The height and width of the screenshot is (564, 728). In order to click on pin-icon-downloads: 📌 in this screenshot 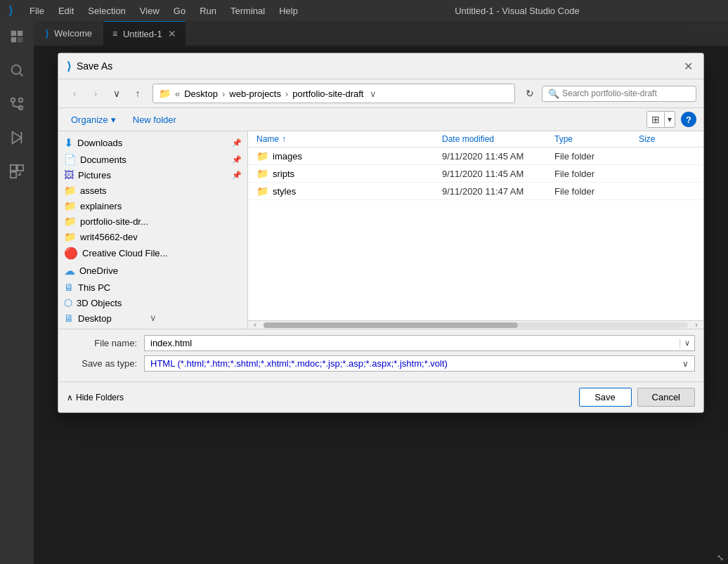, I will do `click(237, 143)`.